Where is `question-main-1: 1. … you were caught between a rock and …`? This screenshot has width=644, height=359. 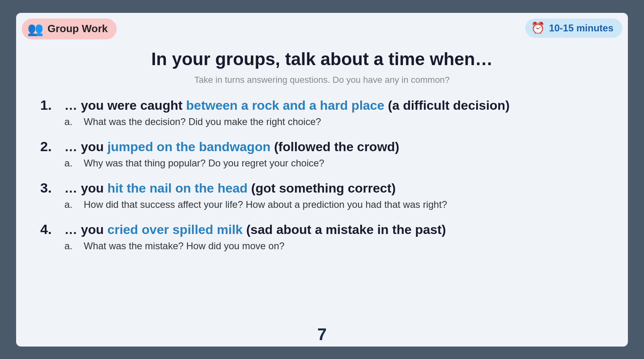 question-main-1: 1. … you were caught between a rock and … is located at coordinates (322, 105).